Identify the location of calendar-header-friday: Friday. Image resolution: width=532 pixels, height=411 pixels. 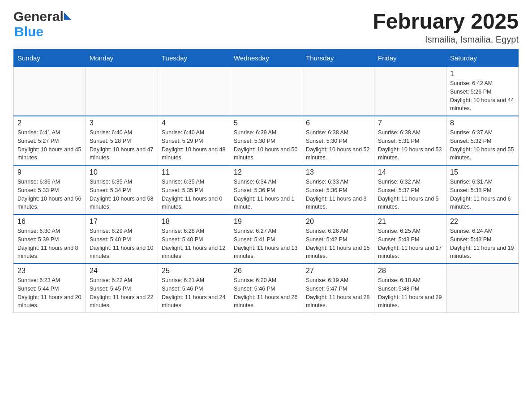
(410, 58).